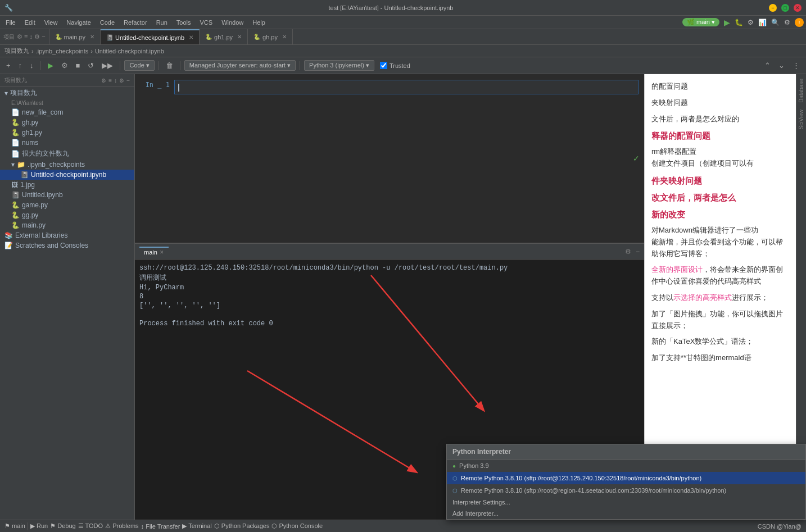 Image resolution: width=806 pixels, height=532 pixels. Describe the element at coordinates (103, 81) in the screenshot. I see `sidebar-gear-icon: ⚙` at that location.